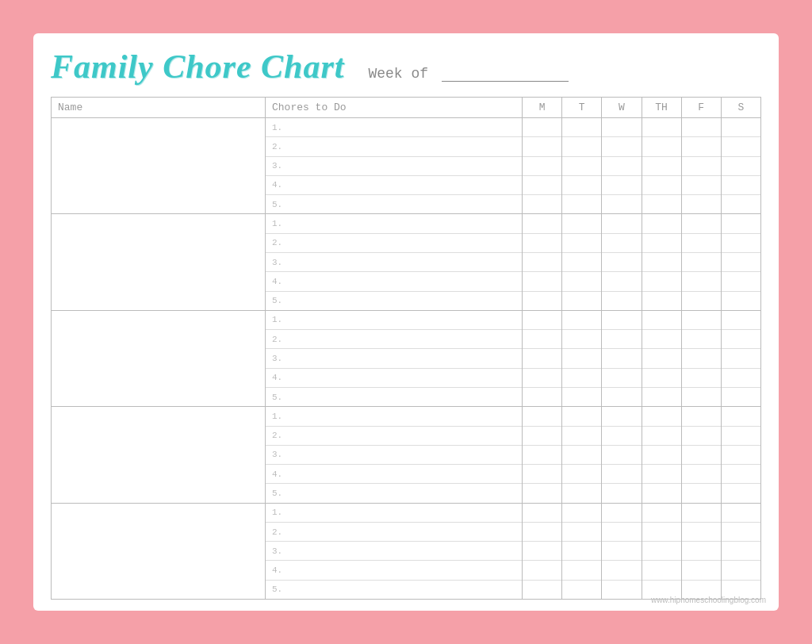 The width and height of the screenshot is (812, 644). Describe the element at coordinates (393, 320) in the screenshot. I see `chore-item-3-1: 1.` at that location.